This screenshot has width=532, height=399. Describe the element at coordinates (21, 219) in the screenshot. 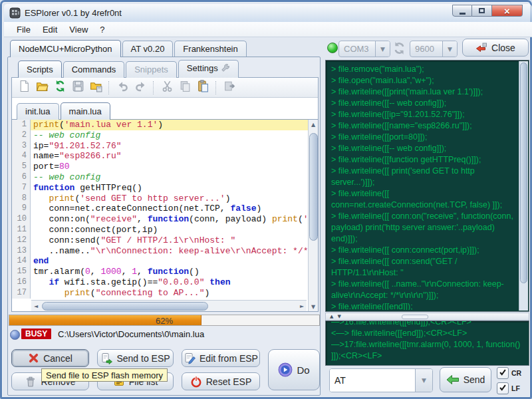

I see `line-number: 10` at that location.